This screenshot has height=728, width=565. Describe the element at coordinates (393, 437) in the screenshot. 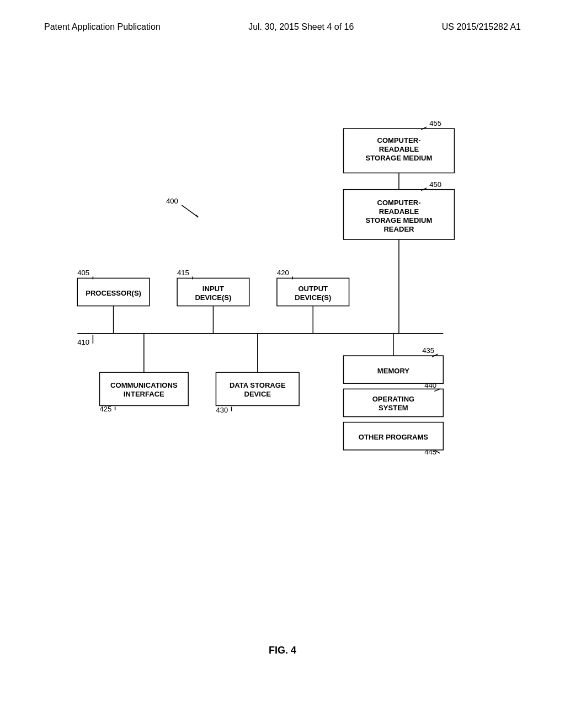

I see `svg-text: OTHER PROGRAMS` at that location.